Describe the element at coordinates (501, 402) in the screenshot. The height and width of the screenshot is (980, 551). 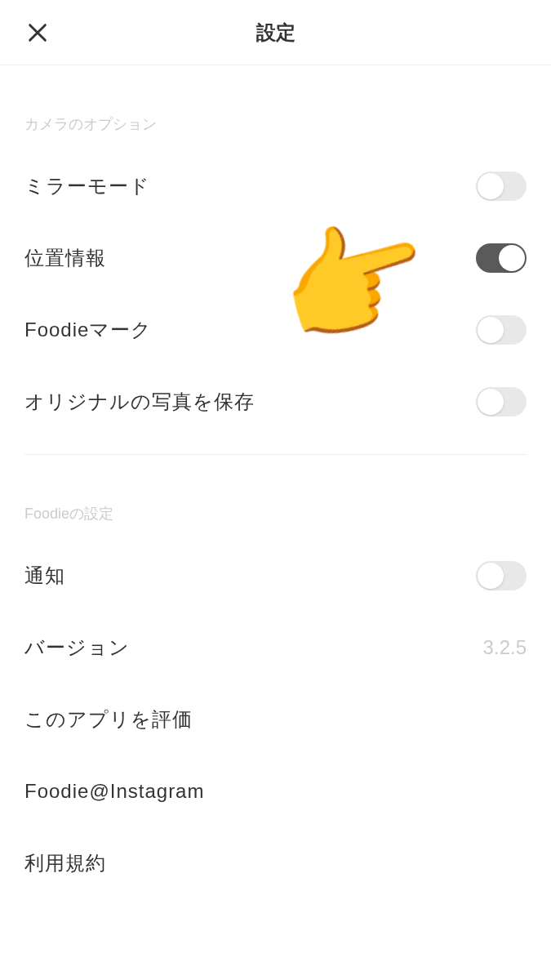
I see `toggle-save-original` at that location.